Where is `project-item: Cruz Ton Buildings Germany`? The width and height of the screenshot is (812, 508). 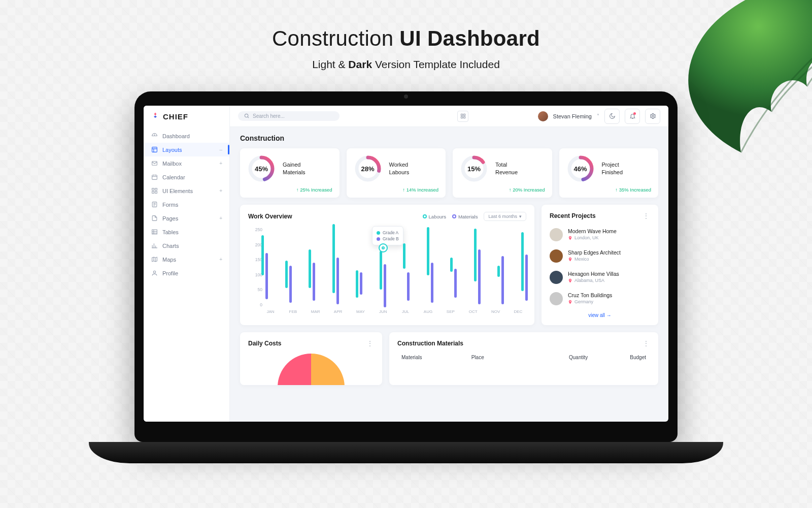 project-item: Cruz Ton Buildings Germany is located at coordinates (600, 299).